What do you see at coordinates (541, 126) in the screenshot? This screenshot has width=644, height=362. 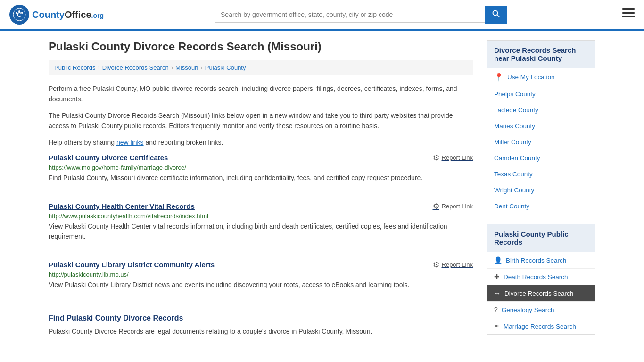 I see `list-item: Maries County` at bounding box center [541, 126].